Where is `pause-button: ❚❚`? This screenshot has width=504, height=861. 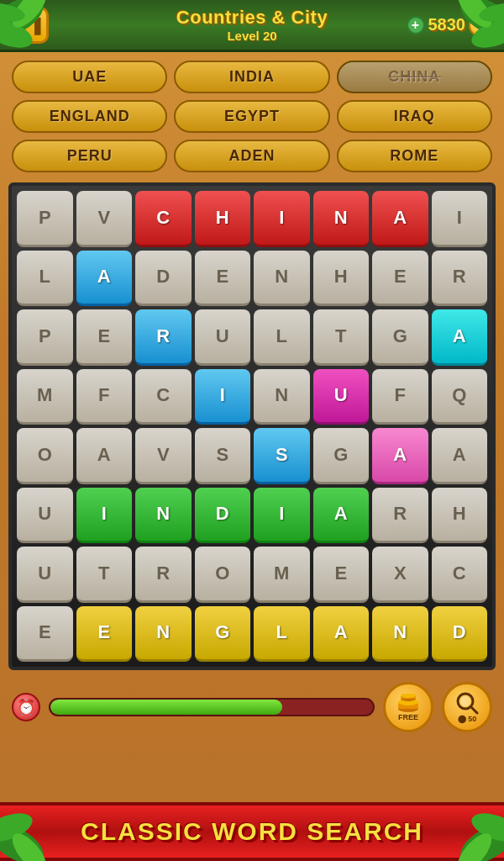 pause-button: ❚❚ is located at coordinates (30, 25).